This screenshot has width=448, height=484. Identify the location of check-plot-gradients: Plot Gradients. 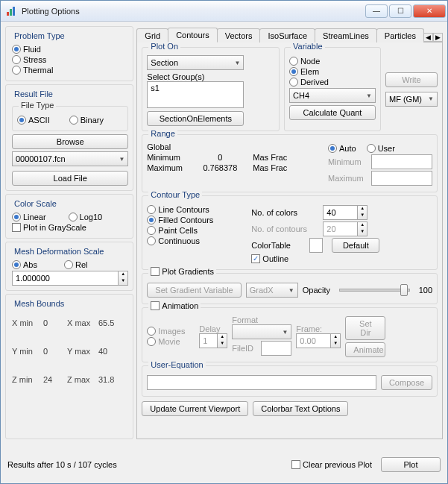
(182, 271).